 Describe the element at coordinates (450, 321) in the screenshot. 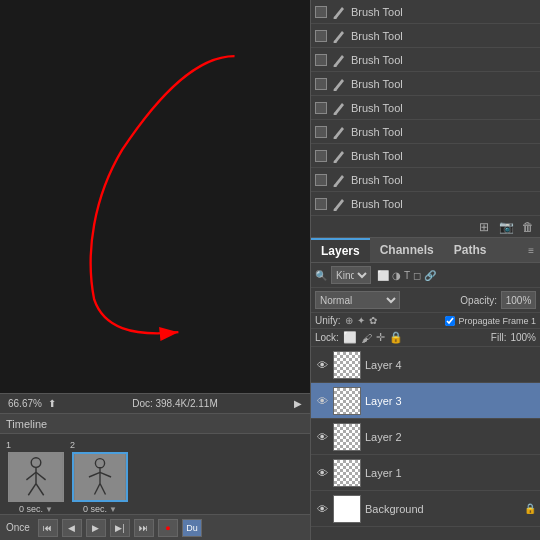

I see `propagate-checkbox` at that location.